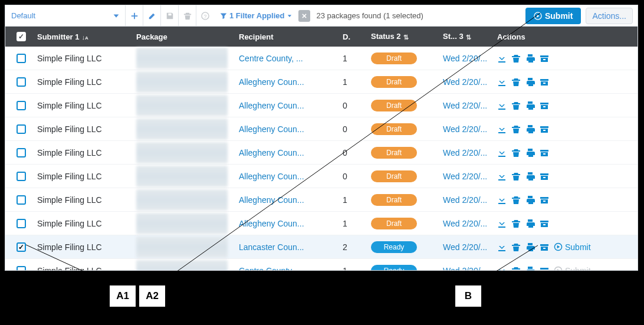 This screenshot has height=325, width=644. Describe the element at coordinates (369, 15) in the screenshot. I see `results-text: 23 packages found (1 selected)` at that location.